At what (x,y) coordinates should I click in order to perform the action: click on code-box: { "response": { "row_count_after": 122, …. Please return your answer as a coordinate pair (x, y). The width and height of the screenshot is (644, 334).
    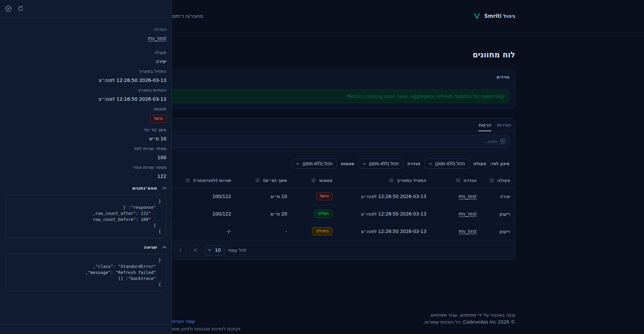
    Looking at the image, I should click on (86, 217).